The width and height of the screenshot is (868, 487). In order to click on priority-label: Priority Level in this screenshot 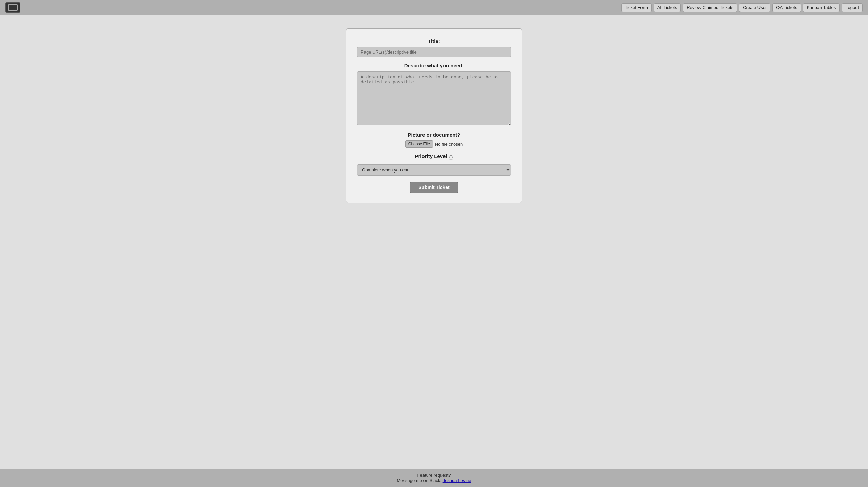, I will do `click(431, 156)`.